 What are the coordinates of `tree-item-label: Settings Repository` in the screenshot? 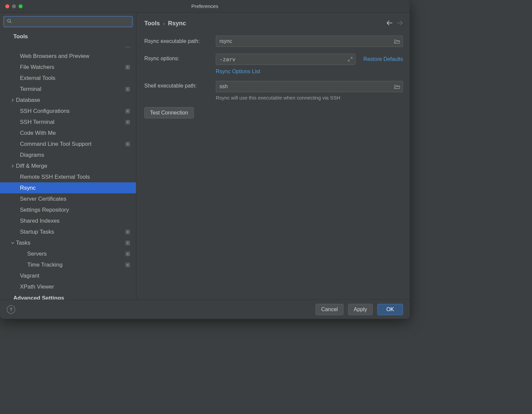 It's located at (78, 210).